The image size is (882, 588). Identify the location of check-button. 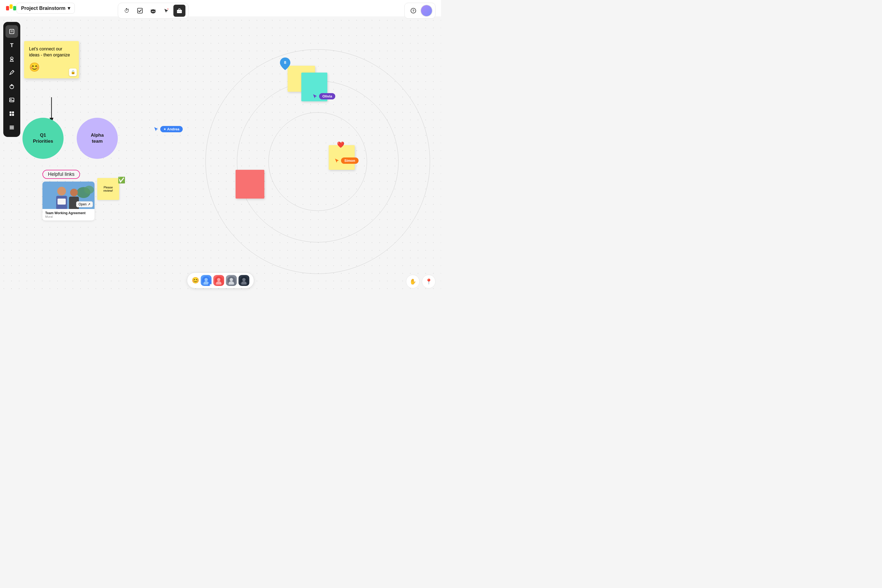
(140, 10).